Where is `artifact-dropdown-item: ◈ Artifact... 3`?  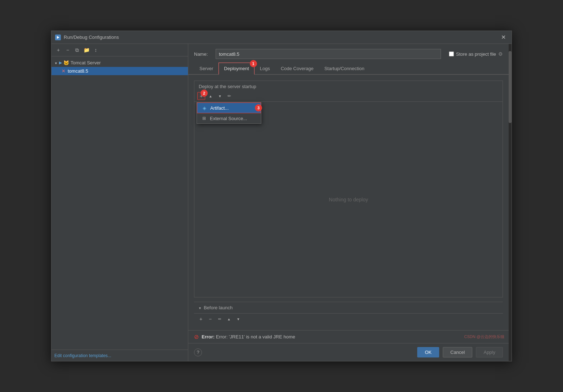 artifact-dropdown-item: ◈ Artifact... 3 is located at coordinates (229, 108).